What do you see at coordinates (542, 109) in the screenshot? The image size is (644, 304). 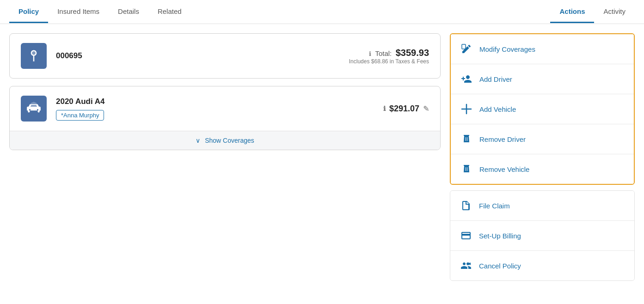 I see `action-add-vehicle: Add Vehicle` at bounding box center [542, 109].